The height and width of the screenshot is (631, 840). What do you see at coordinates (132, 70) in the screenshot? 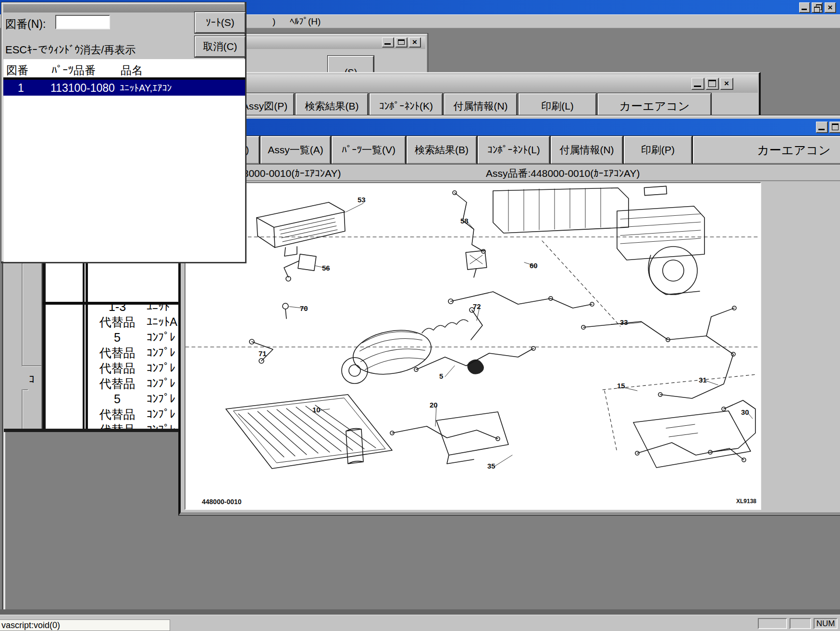
I see `column-header-part-name: 品名` at bounding box center [132, 70].